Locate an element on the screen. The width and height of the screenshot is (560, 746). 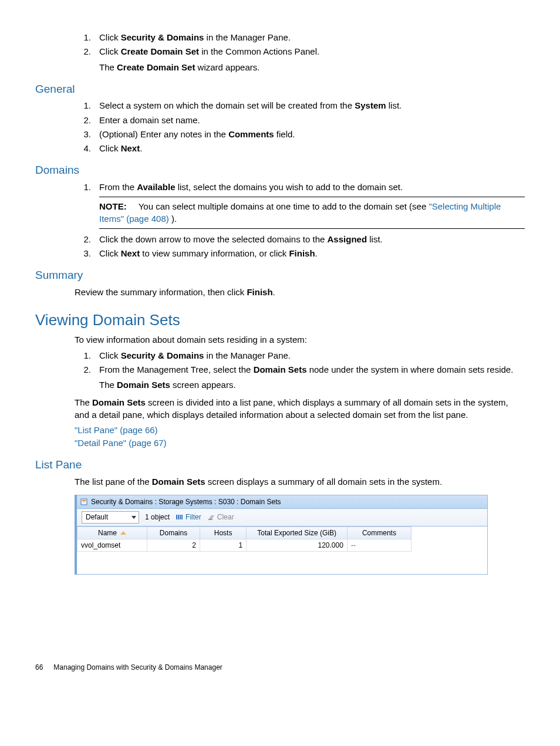
eraser-icon is located at coordinates (211, 517).